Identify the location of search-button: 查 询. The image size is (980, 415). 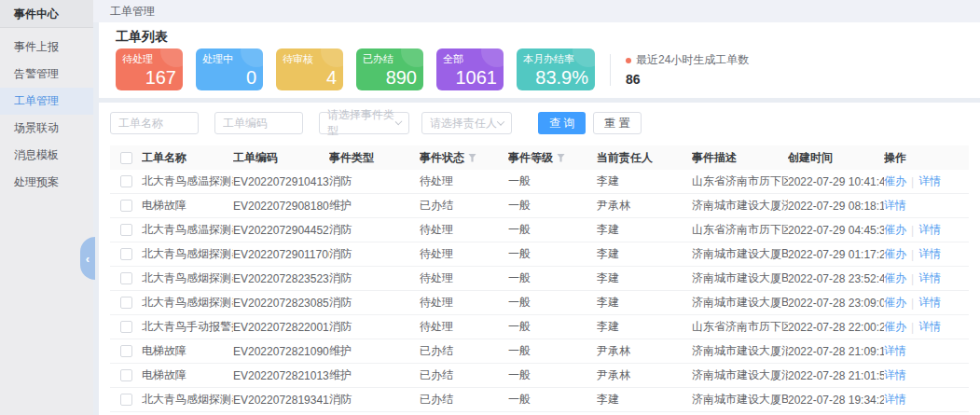
(561, 123).